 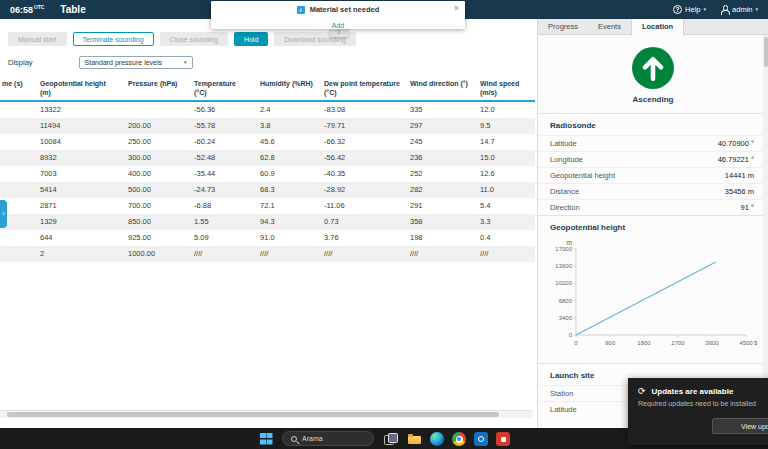 I want to click on toast-title: Material set needed, so click(x=345, y=10).